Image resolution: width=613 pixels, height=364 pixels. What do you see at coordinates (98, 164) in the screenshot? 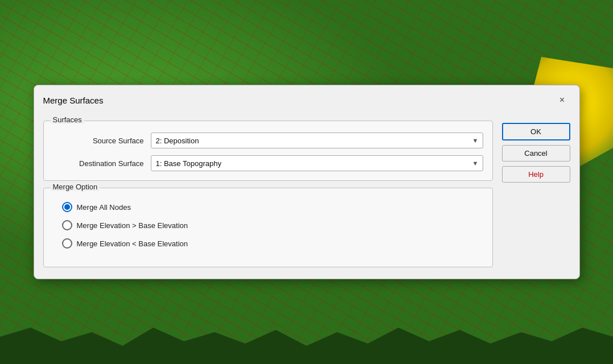
I see `destination-surface-label: Destination Surface` at bounding box center [98, 164].